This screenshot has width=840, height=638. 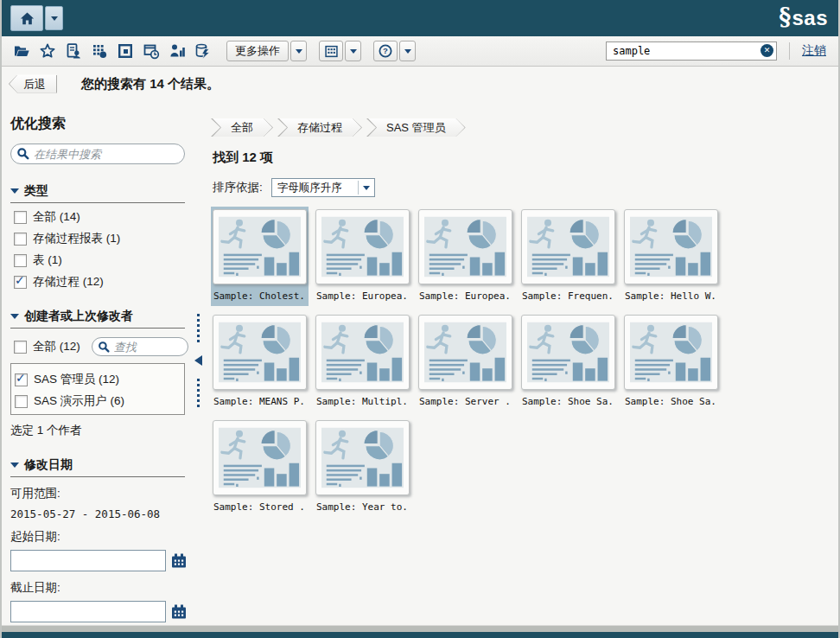 What do you see at coordinates (408, 51) in the screenshot?
I see `help-dropdown` at bounding box center [408, 51].